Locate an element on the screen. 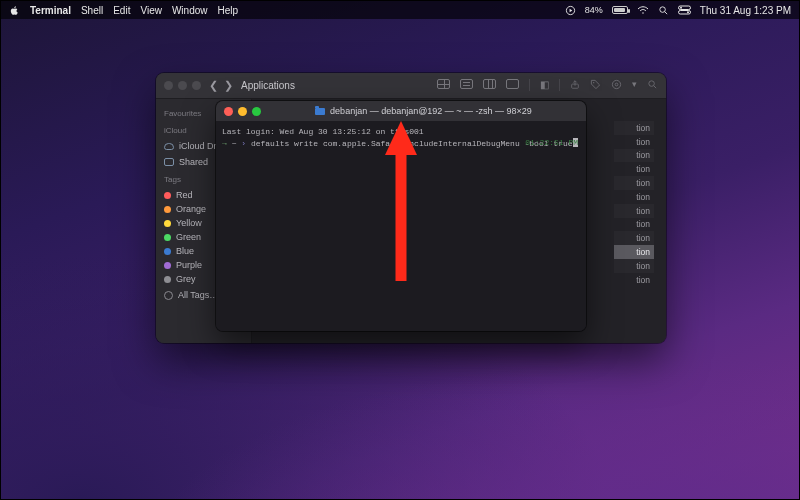 Image resolution: width=800 pixels, height=500 pixels. view-gallery-icon is located at coordinates (512, 84).